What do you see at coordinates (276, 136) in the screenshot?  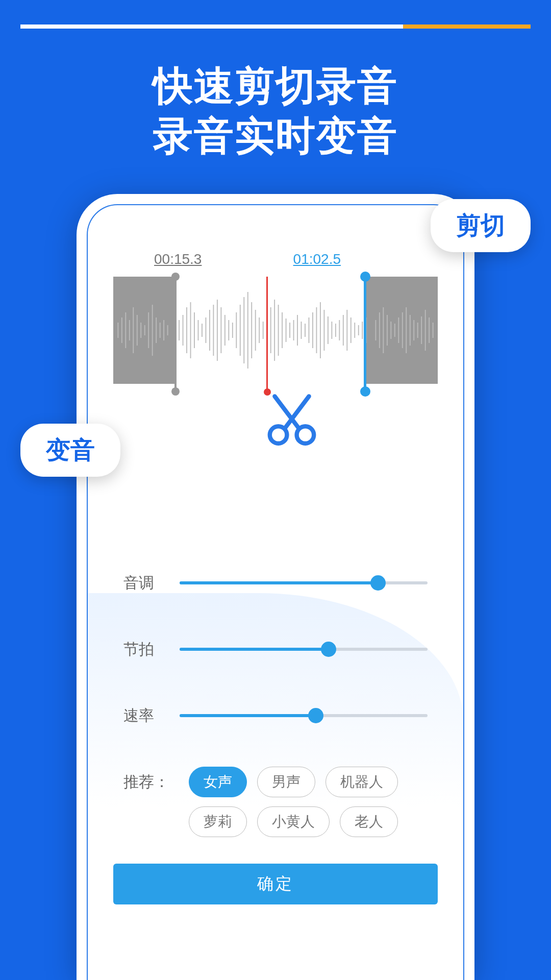 I see `headline-line-2: 录音实时变音` at bounding box center [276, 136].